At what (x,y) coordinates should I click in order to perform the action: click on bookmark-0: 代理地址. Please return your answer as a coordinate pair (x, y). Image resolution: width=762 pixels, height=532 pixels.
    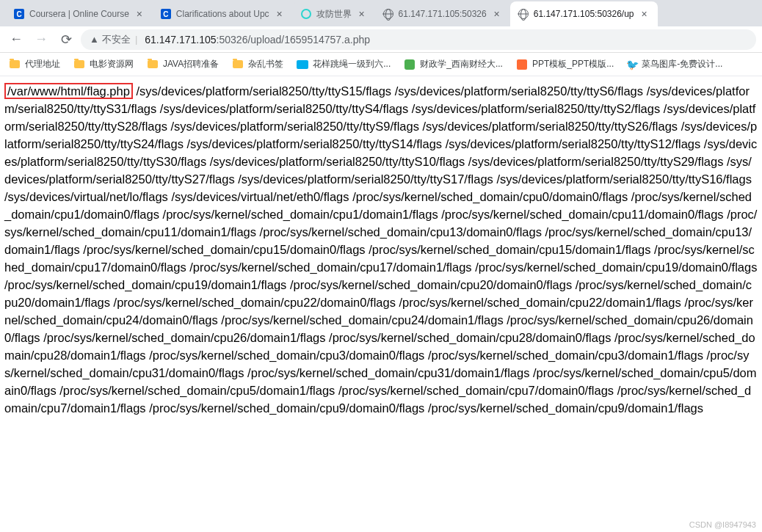
    Looking at the image, I should click on (35, 65).